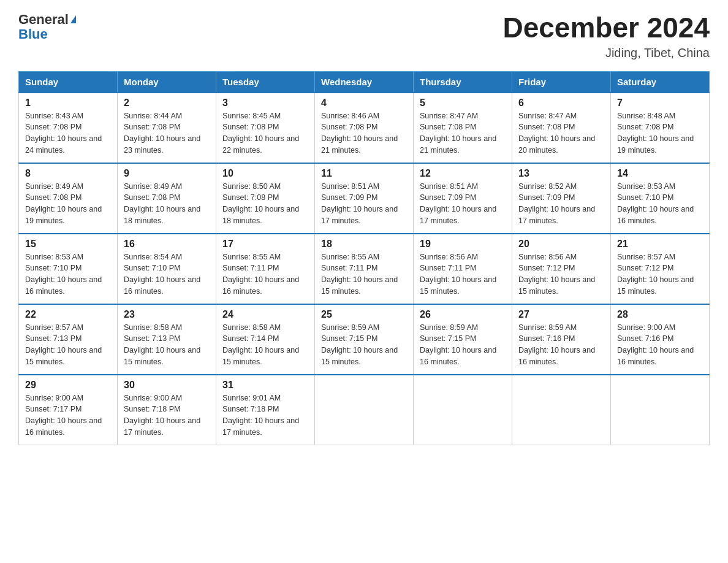 Image resolution: width=728 pixels, height=563 pixels. Describe the element at coordinates (68, 103) in the screenshot. I see `day-number: 1` at that location.